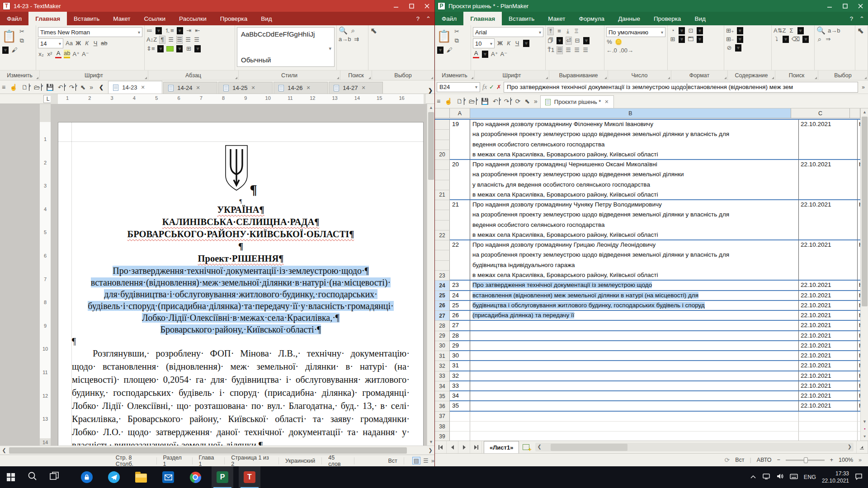 Image resolution: width=868 pixels, height=488 pixels. Describe the element at coordinates (651, 266) in the screenshot. I see `sheet-row: будівництва індивідуального гаража` at that location.